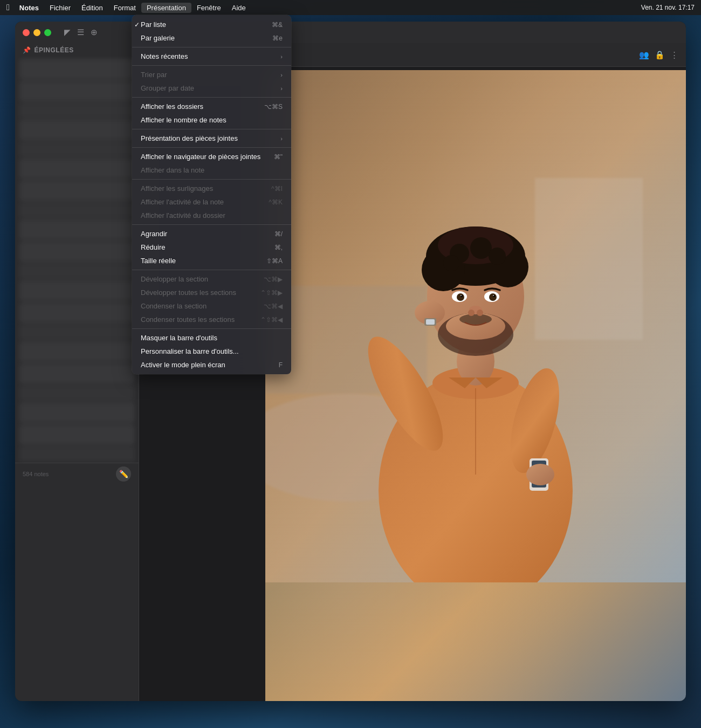 Image resolution: width=701 pixels, height=728 pixels. I want to click on menu-item-condenser-toutes: Condenser toutes les sections ⌃⇧⌘◀, so click(211, 319).